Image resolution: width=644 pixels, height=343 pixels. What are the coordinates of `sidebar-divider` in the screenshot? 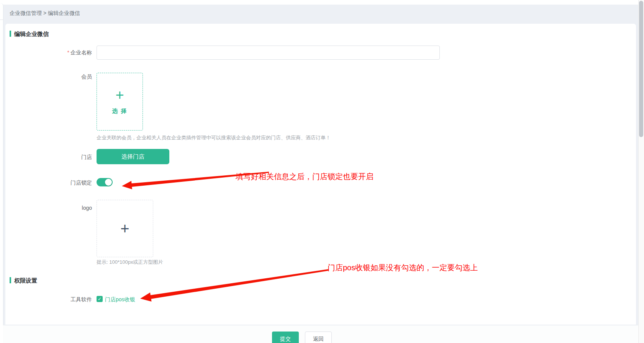 It's located at (2, 20).